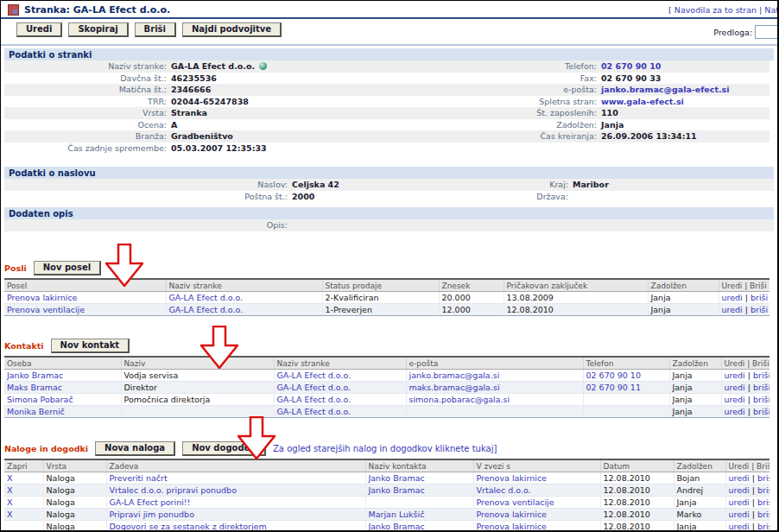  What do you see at coordinates (342, 185) in the screenshot?
I see `field-value: Celjska 42` at bounding box center [342, 185].